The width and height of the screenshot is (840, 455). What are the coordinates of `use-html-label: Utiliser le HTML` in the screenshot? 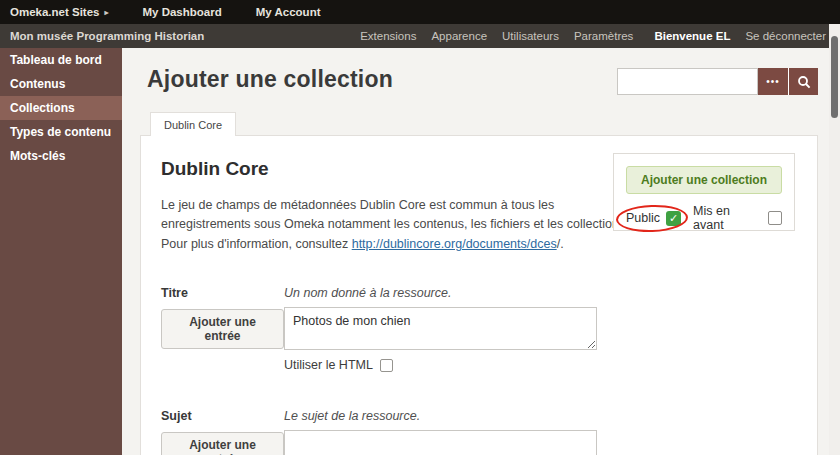 It's located at (328, 365).